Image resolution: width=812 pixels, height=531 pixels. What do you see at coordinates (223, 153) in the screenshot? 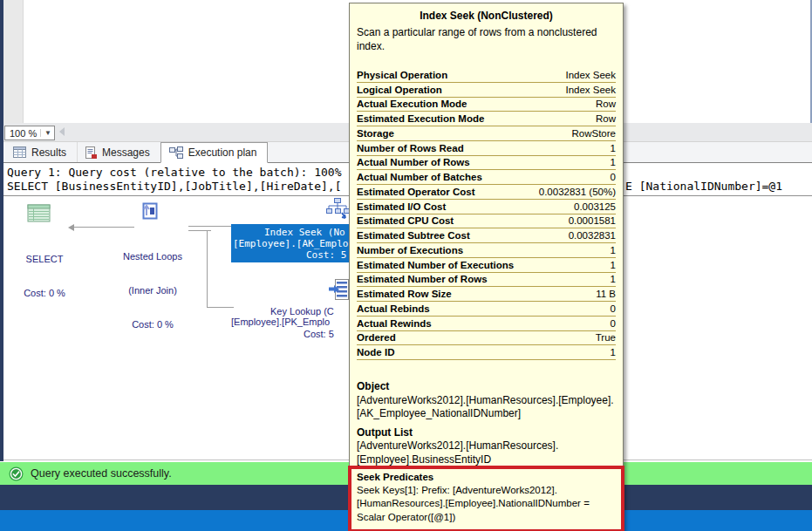
I see `tab-execution-plan-label: Execution plan` at bounding box center [223, 153].